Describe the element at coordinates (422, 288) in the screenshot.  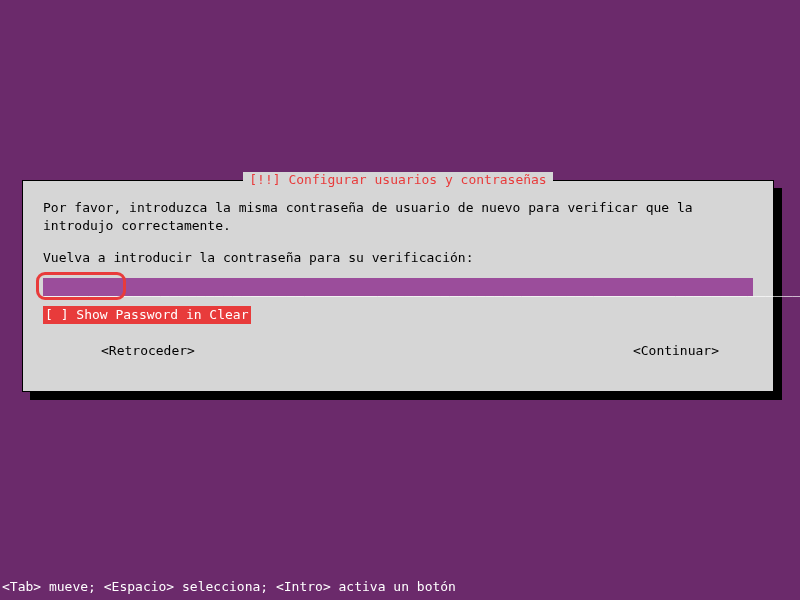
I see `password-placeholder: ________________________________________…` at that location.